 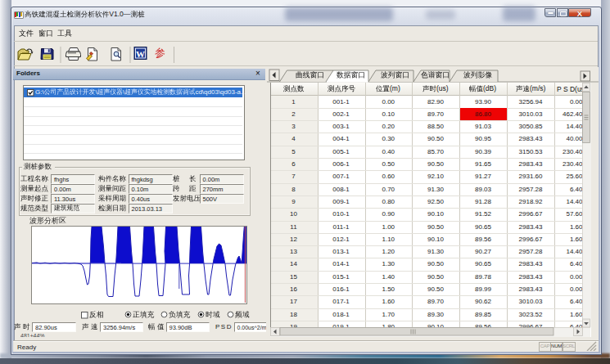 What do you see at coordinates (141, 54) in the screenshot?
I see `svg-text: W` at bounding box center [141, 54].